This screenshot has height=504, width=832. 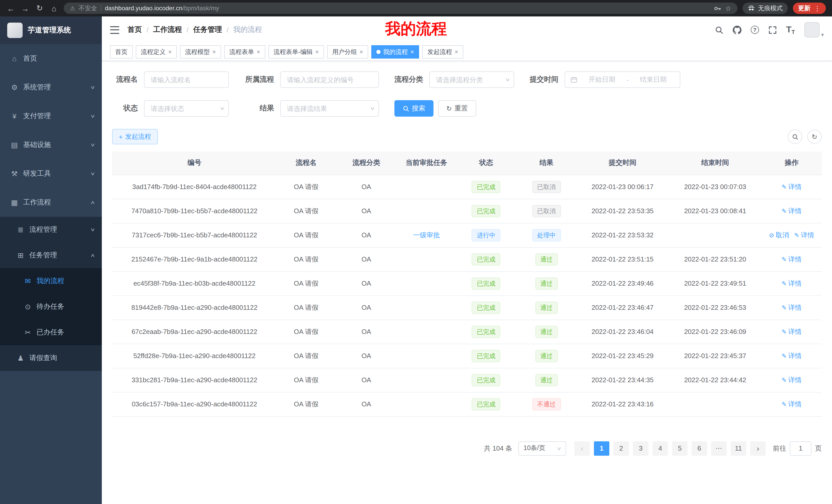 What do you see at coordinates (37, 173) in the screenshot?
I see `menu-label: 研发工具` at bounding box center [37, 173].